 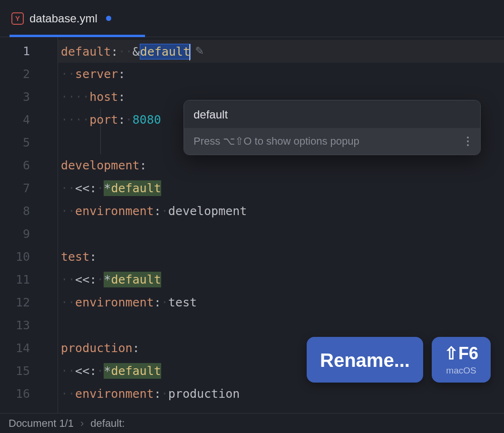 I want to click on line-number: 14, so click(x=29, y=348).